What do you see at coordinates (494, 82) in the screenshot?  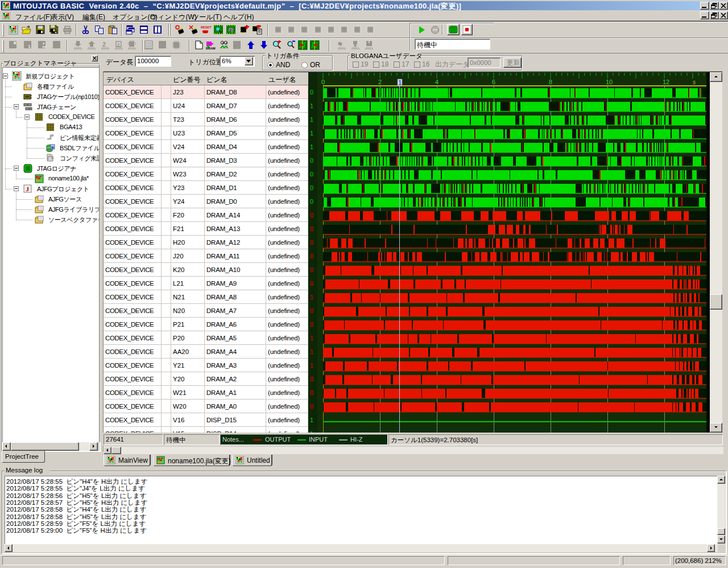 I see `svg-text: 6` at bounding box center [494, 82].